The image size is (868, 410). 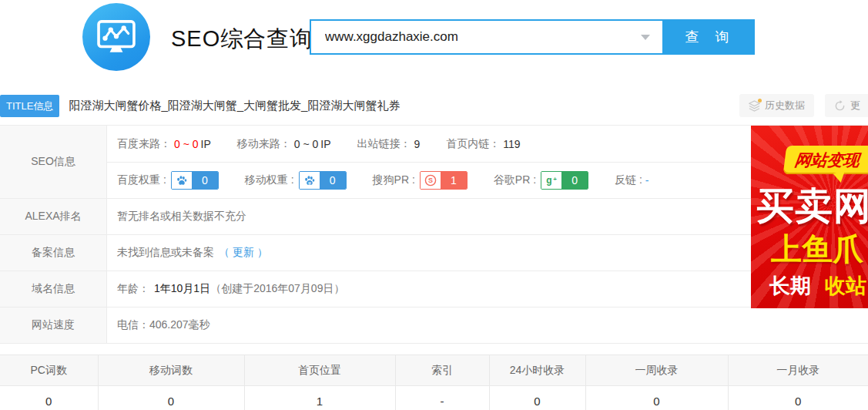 What do you see at coordinates (846, 106) in the screenshot?
I see `refresh-button: 更` at bounding box center [846, 106].